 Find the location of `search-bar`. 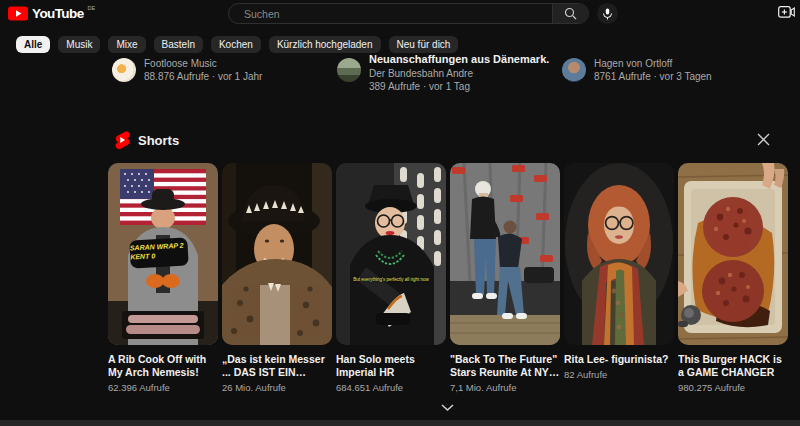

search-bar is located at coordinates (408, 14).